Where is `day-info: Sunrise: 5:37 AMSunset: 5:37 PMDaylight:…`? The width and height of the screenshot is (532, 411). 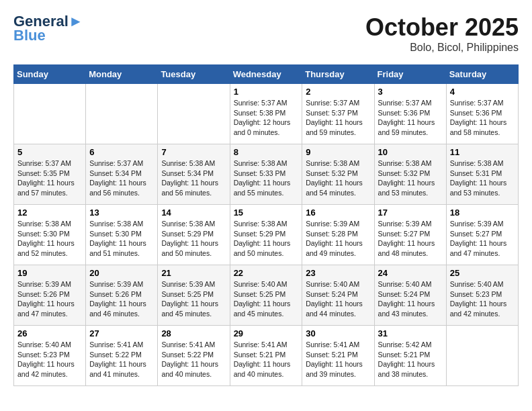 day-info: Sunrise: 5:37 AMSunset: 5:37 PMDaylight:… is located at coordinates (338, 118).